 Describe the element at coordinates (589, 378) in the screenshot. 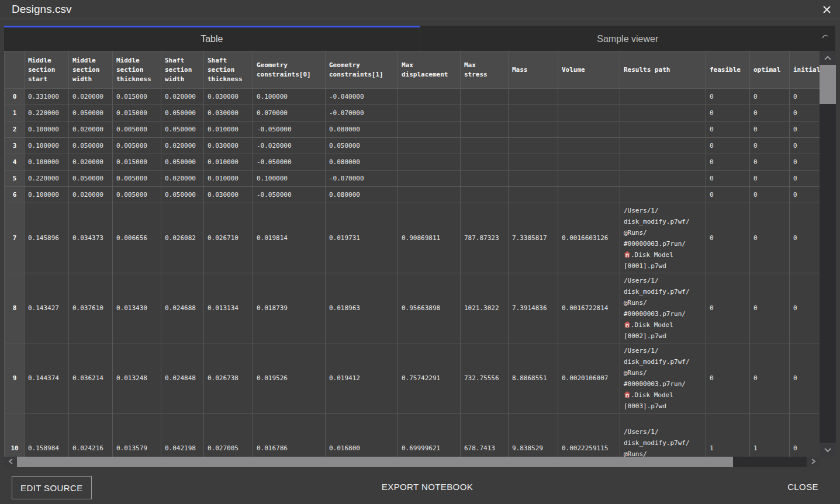

I see `cell: 0.0020106007` at that location.